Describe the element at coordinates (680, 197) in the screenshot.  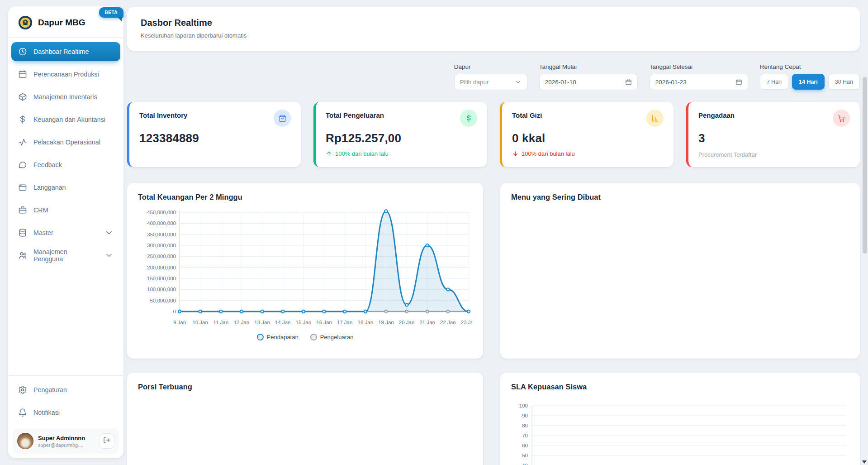
I see `menu-panel-title: Menu yang Sering Dibuat` at that location.